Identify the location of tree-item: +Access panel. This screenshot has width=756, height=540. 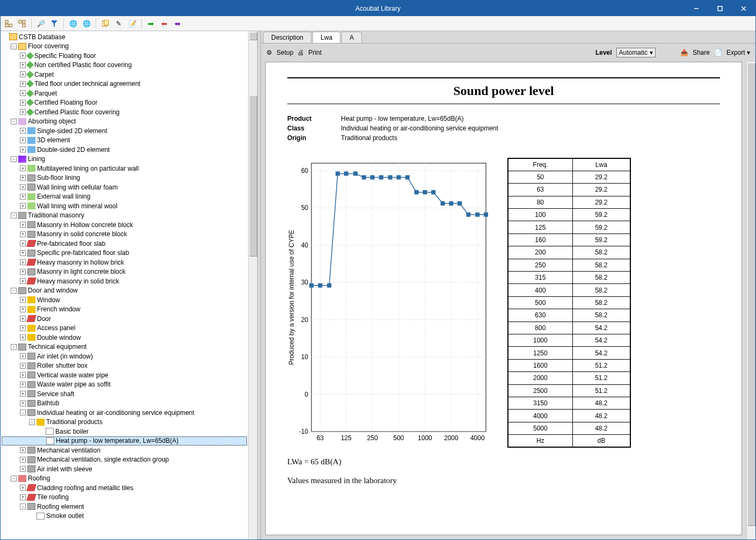
(125, 329).